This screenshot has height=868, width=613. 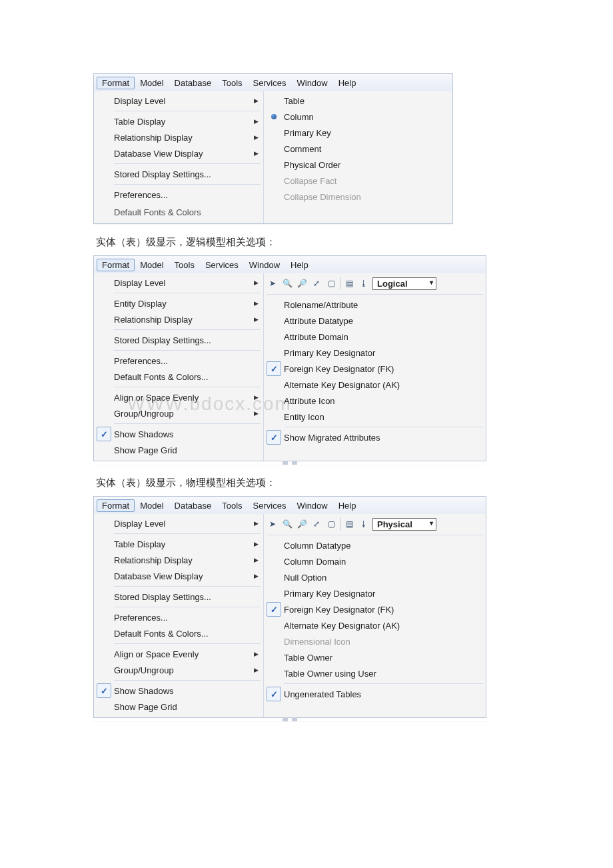 I want to click on model-type-combo: Physical, so click(x=404, y=524).